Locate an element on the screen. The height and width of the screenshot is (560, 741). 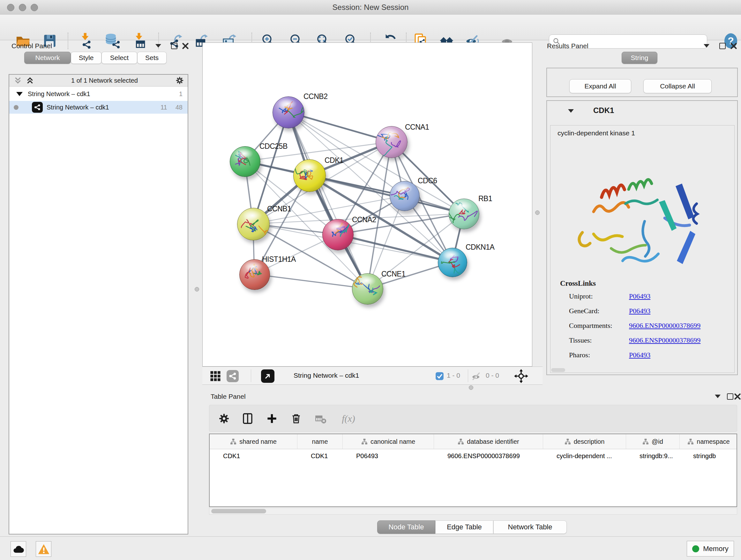
network-tree-root: String Network – cdk1 1 is located at coordinates (98, 94).